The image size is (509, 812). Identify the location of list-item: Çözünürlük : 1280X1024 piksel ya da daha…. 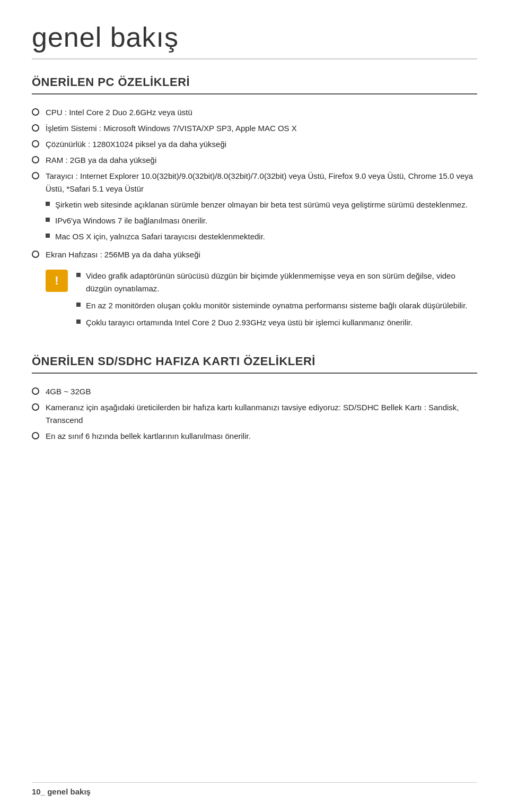
(254, 144).